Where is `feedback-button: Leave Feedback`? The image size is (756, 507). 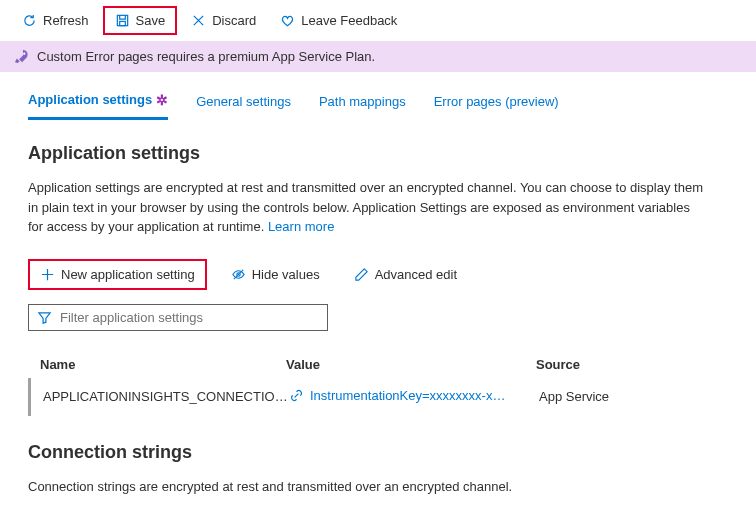 feedback-button: Leave Feedback is located at coordinates (338, 20).